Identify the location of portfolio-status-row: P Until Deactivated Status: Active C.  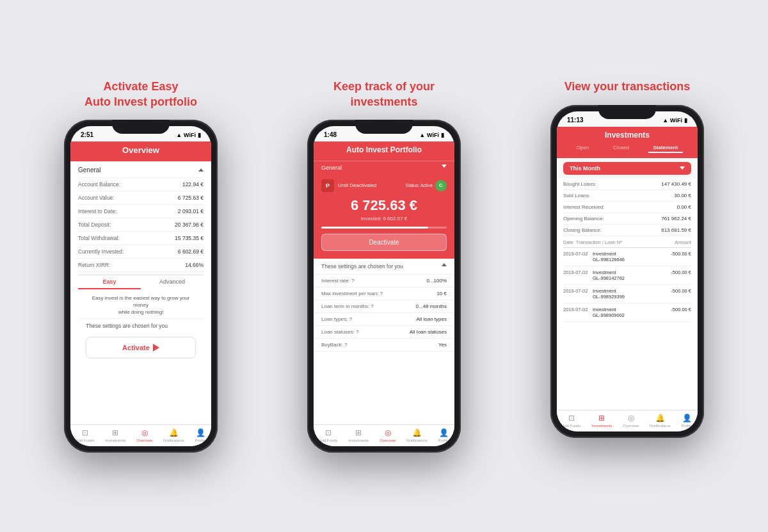
(384, 186).